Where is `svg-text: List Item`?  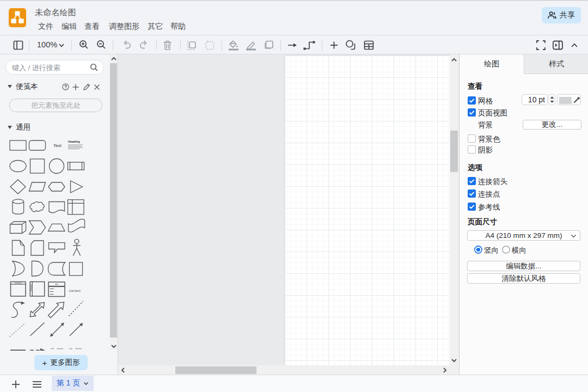
svg-text: List Item is located at coordinates (75, 291).